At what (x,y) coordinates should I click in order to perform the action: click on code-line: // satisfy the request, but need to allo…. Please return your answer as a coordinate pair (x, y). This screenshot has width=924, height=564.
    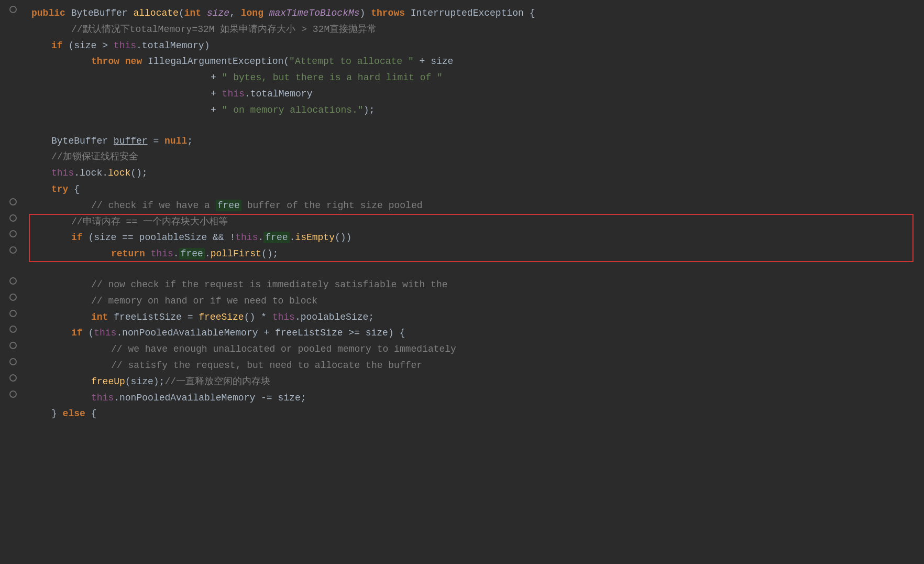
    Looking at the image, I should click on (462, 366).